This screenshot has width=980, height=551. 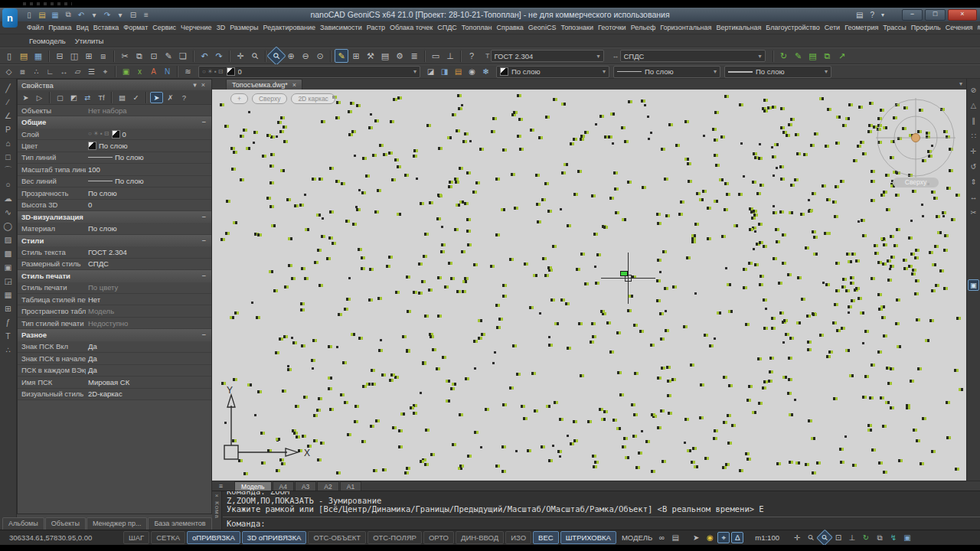 What do you see at coordinates (247, 523) in the screenshot?
I see `command-prompt: Команда:` at bounding box center [247, 523].